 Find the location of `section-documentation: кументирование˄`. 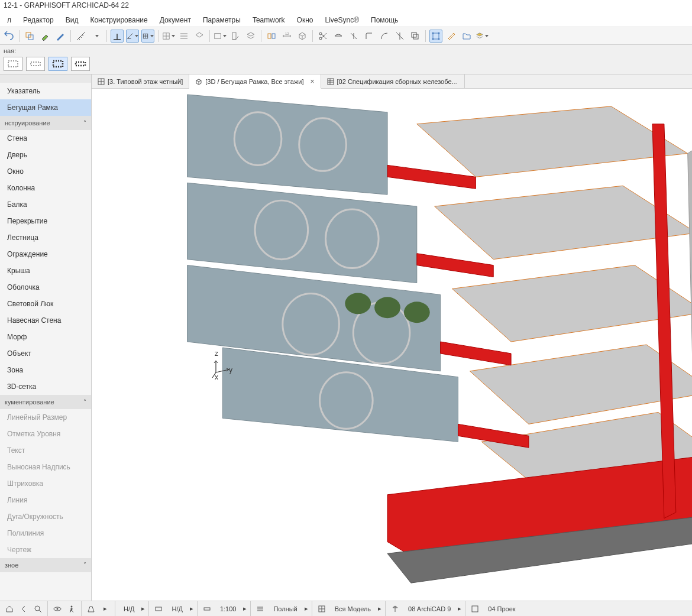

section-documentation: кументирование˄ is located at coordinates (46, 402).